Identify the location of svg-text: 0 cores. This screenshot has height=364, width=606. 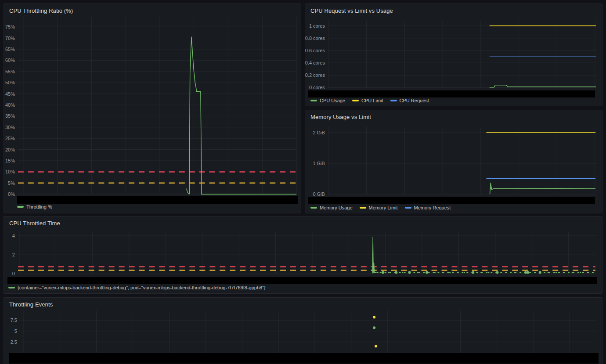
(317, 87).